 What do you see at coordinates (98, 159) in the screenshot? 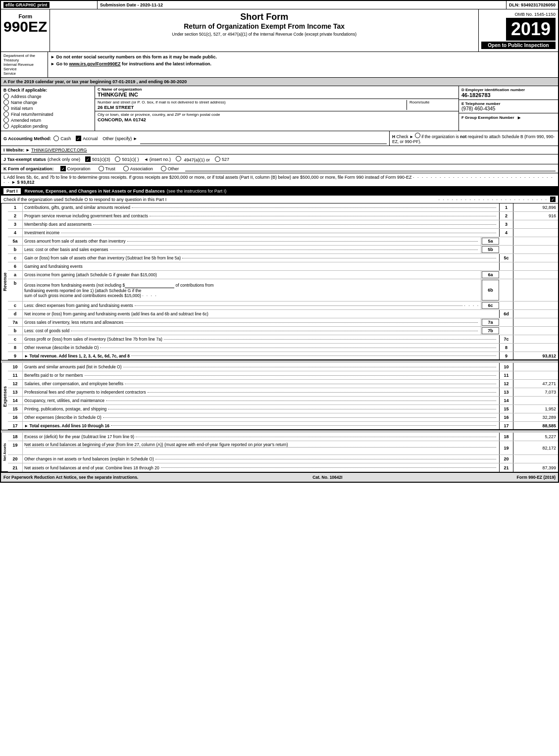
I see `j-501c3: ✓ 501(c)(3)` at bounding box center [98, 159].